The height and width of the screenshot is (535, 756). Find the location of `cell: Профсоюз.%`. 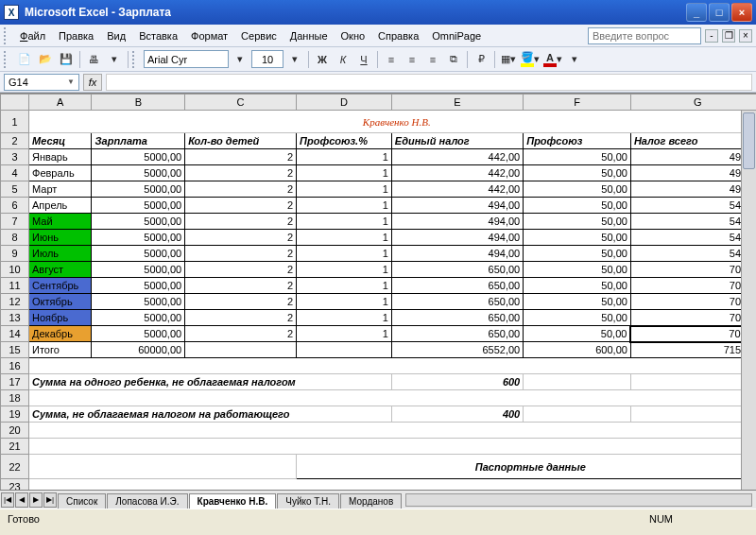

cell: Профсоюз.% is located at coordinates (344, 142).